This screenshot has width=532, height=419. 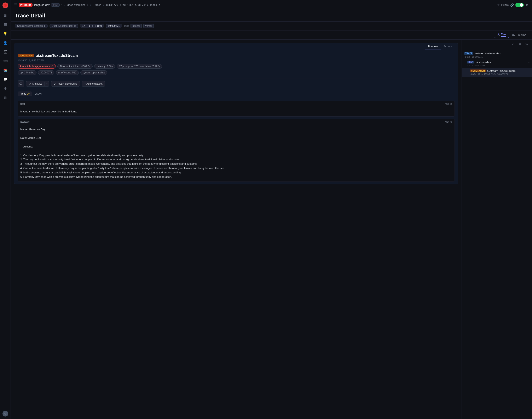 I want to click on annotate-button: Annotate ▾, so click(x=38, y=84).